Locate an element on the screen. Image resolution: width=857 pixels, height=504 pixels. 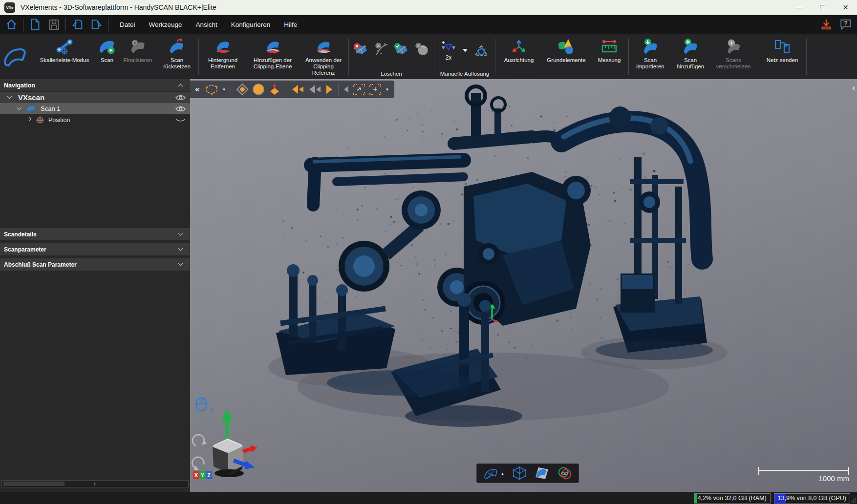
primitives-icon is located at coordinates (566, 47).